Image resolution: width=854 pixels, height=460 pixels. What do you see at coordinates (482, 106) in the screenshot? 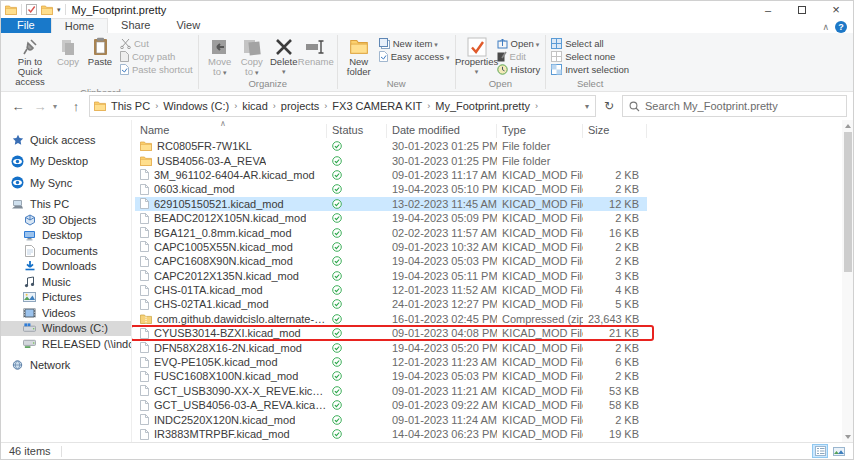
I see `breadcrumb-item: My_Footprint.pretty` at bounding box center [482, 106].